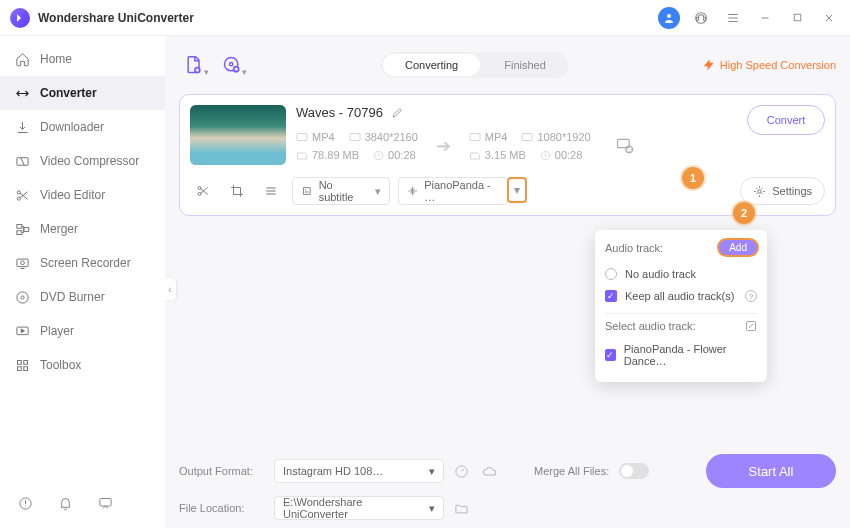 Image resolution: width=850 pixels, height=528 pixels. Describe the element at coordinates (105, 503) in the screenshot. I see `feedback-icon` at that location.